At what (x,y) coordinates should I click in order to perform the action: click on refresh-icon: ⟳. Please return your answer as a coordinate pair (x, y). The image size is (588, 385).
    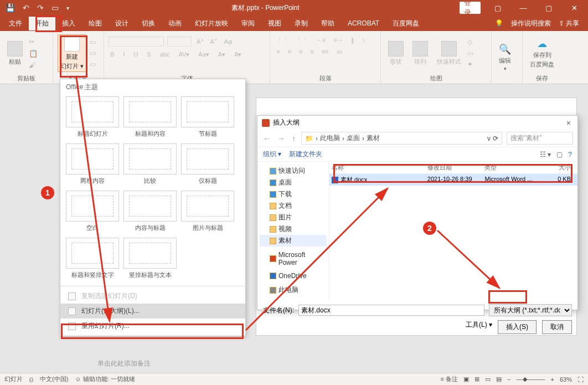
    Looking at the image, I should click on (496, 138).